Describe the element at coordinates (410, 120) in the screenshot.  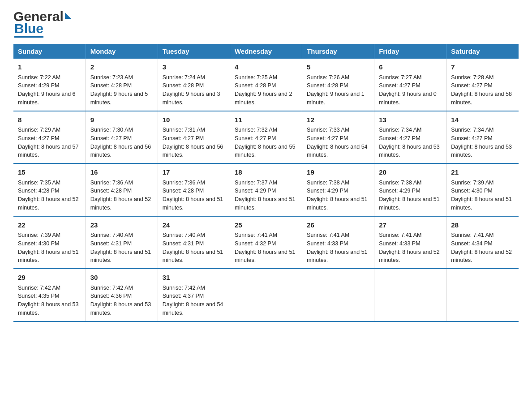
I see `day-number: 13` at that location.